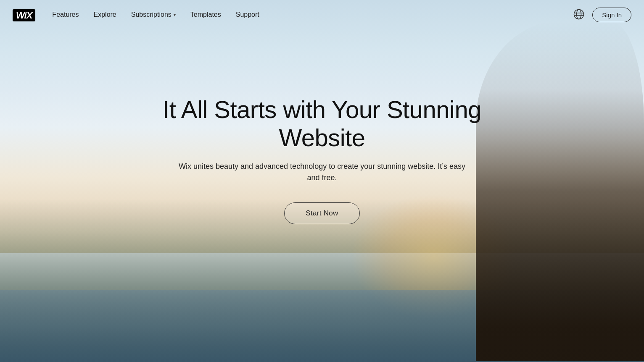 The image size is (644, 362). What do you see at coordinates (153, 15) in the screenshot?
I see `nav-link-subscriptions: Subscriptions ▾` at bounding box center [153, 15].